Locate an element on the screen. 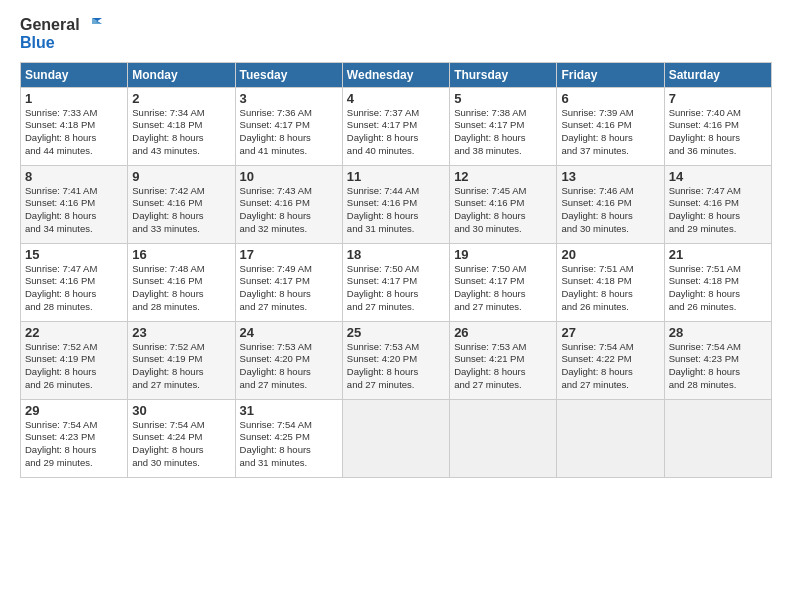  day-number: 5 is located at coordinates (503, 98).